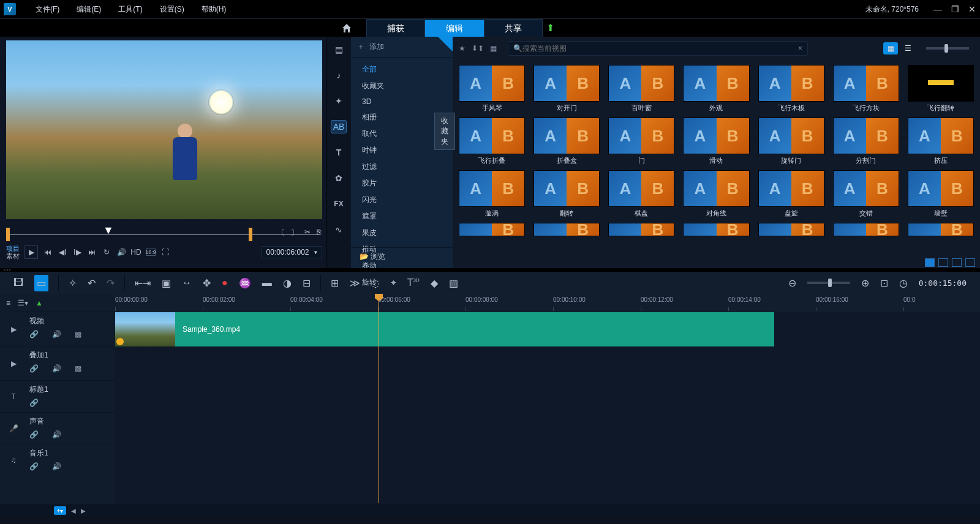 The height and width of the screenshot is (524, 980). What do you see at coordinates (492, 89) in the screenshot?
I see `transition-thumb: AB手风琴` at bounding box center [492, 89].